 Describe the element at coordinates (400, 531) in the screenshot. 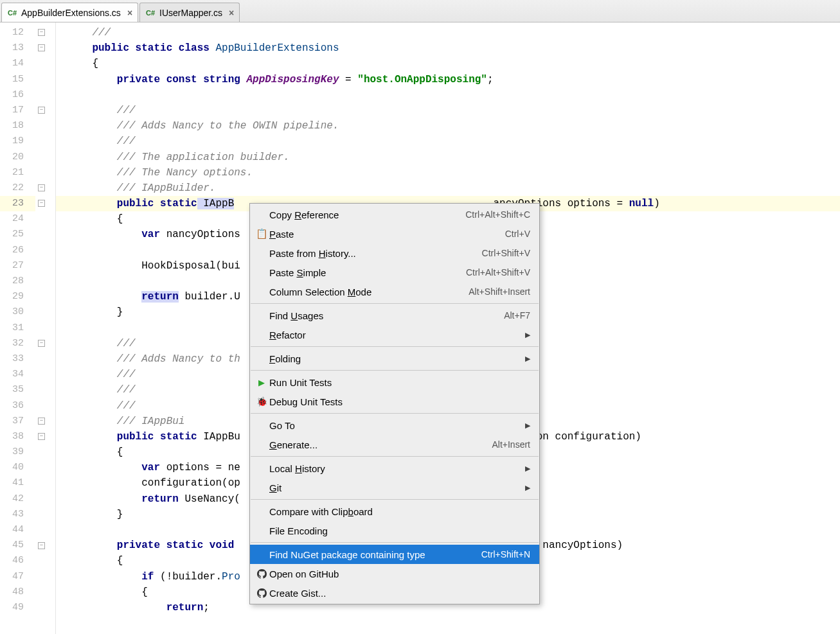

I see `menu-label: File Encoding` at that location.